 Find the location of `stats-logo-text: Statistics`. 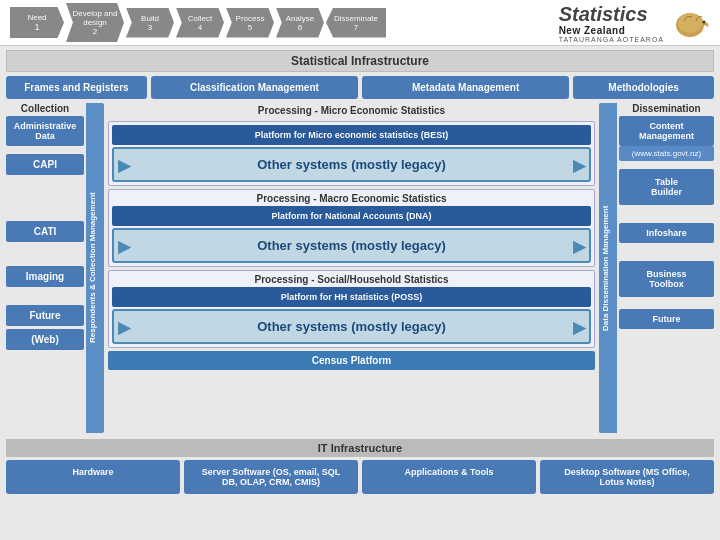

stats-logo-text: Statistics is located at coordinates (612, 14).